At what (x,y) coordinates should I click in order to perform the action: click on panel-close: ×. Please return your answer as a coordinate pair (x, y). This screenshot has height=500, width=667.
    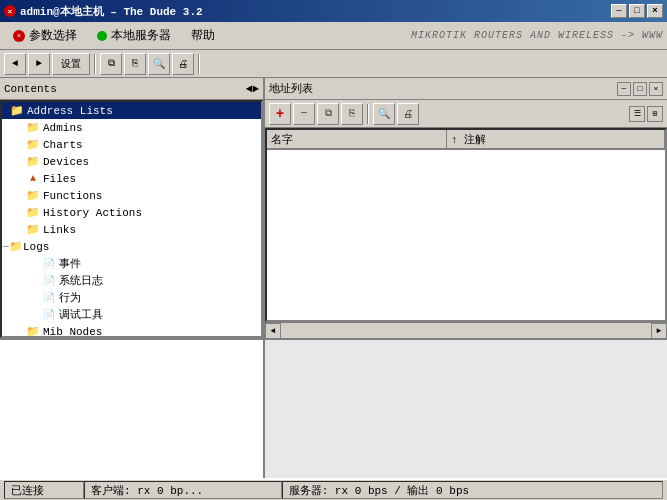
    Looking at the image, I should click on (656, 89).